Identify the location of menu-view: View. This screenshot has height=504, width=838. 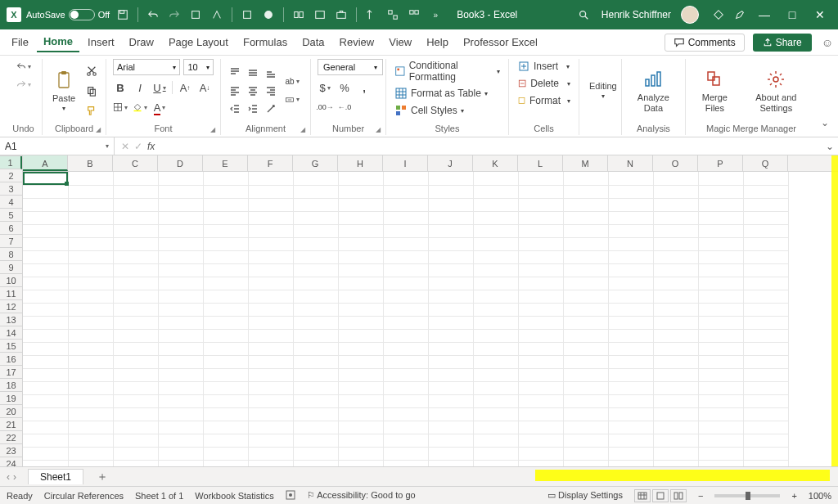
(400, 43).